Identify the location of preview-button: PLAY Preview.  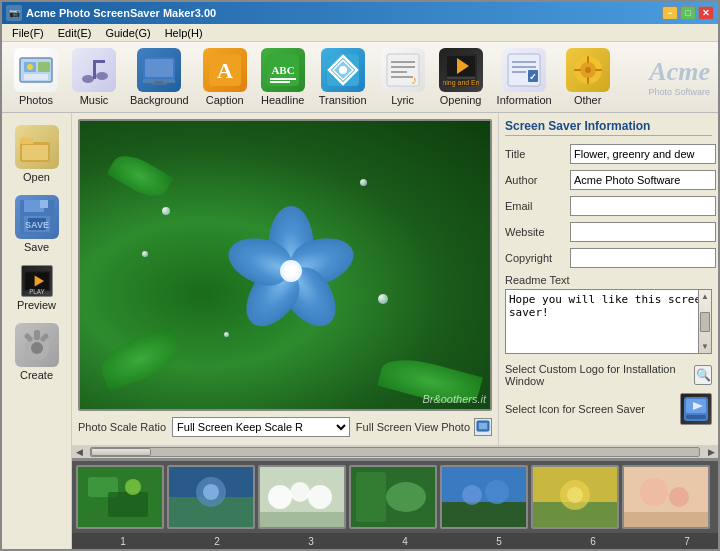
(37, 288).